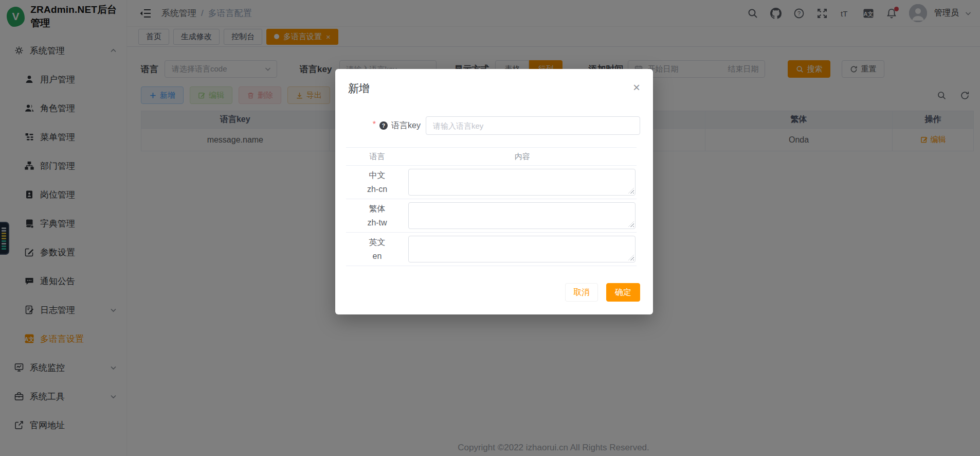 The height and width of the screenshot is (456, 980). What do you see at coordinates (406, 126) in the screenshot?
I see `field-label: 语言key` at bounding box center [406, 126].